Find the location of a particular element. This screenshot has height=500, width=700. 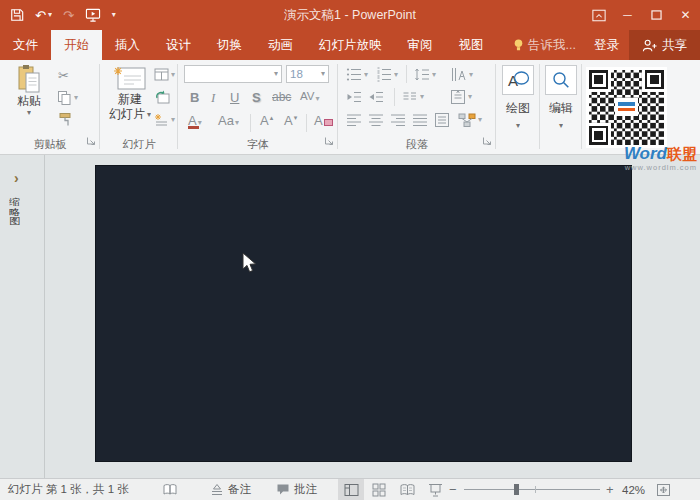

zoom-slider-thumb is located at coordinates (516, 490).